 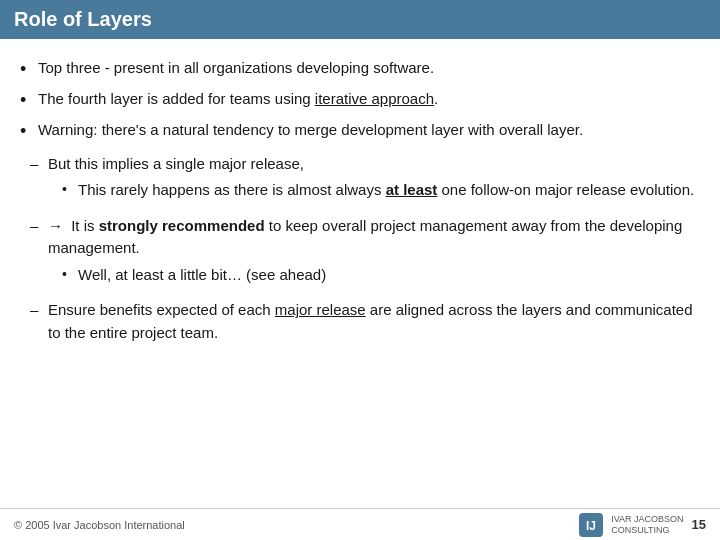 What do you see at coordinates (320, 310) in the screenshot?
I see `major-release-underline: major release` at bounding box center [320, 310].